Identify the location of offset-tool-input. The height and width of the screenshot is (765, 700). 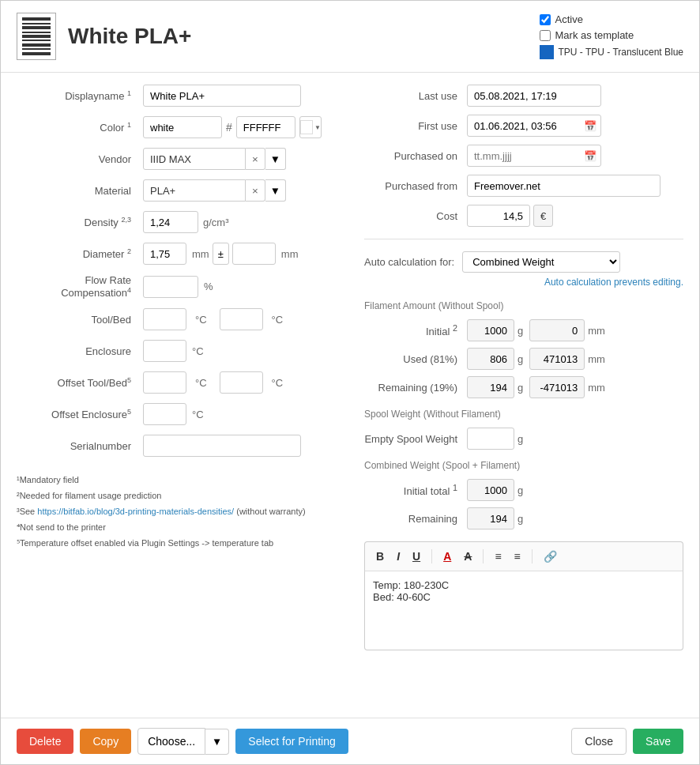
(164, 382).